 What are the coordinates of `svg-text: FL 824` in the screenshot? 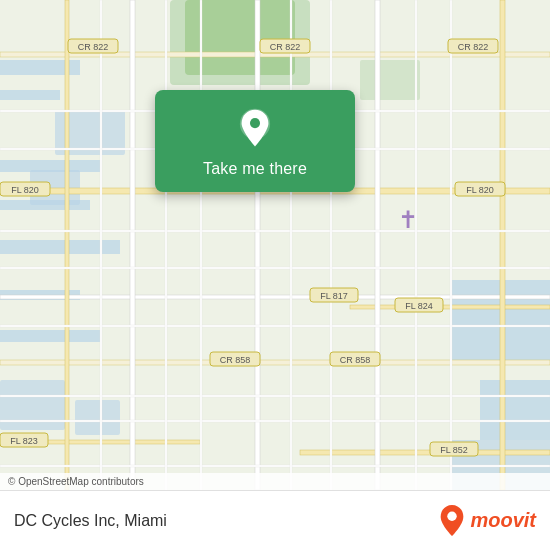 It's located at (419, 306).